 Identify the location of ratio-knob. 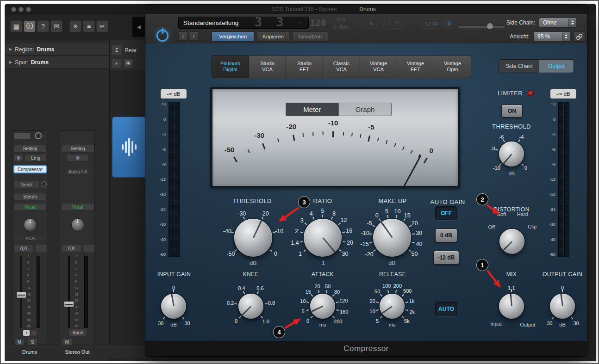
(323, 238).